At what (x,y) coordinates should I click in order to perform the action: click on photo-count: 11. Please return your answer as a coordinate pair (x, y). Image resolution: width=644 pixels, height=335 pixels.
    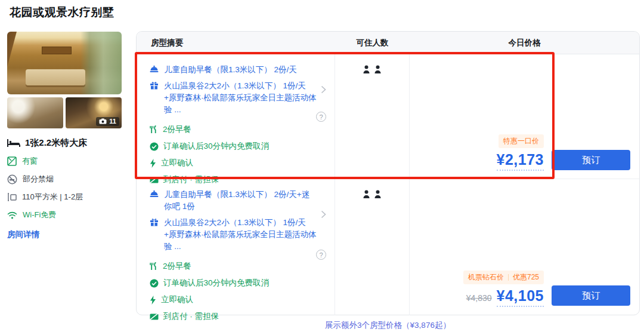
    Looking at the image, I should click on (113, 121).